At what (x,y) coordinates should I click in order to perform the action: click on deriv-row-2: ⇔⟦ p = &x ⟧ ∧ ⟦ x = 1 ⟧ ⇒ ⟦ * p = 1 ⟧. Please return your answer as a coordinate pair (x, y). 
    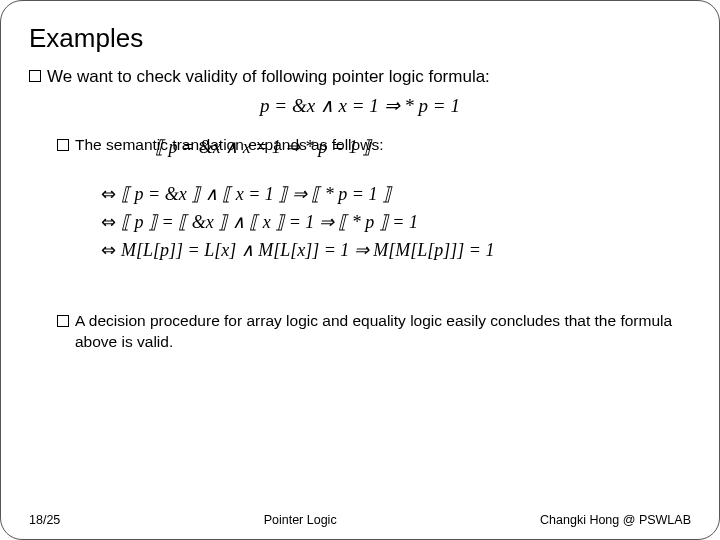
    Looking at the image, I should click on (393, 195).